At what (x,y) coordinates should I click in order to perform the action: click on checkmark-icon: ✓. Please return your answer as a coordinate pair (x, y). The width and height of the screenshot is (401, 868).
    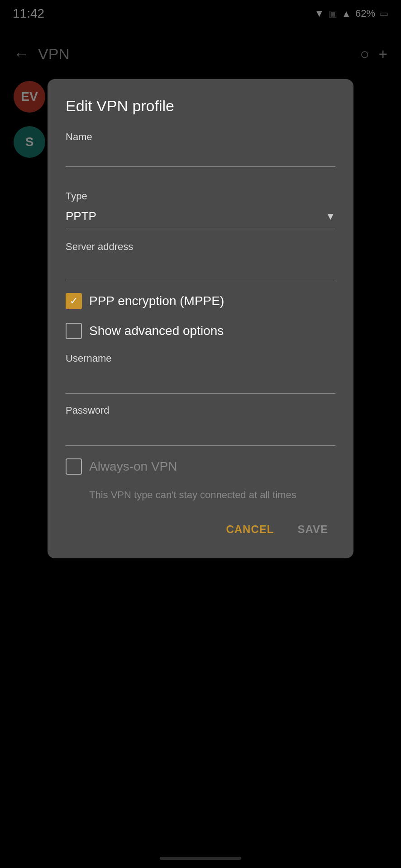
    Looking at the image, I should click on (74, 301).